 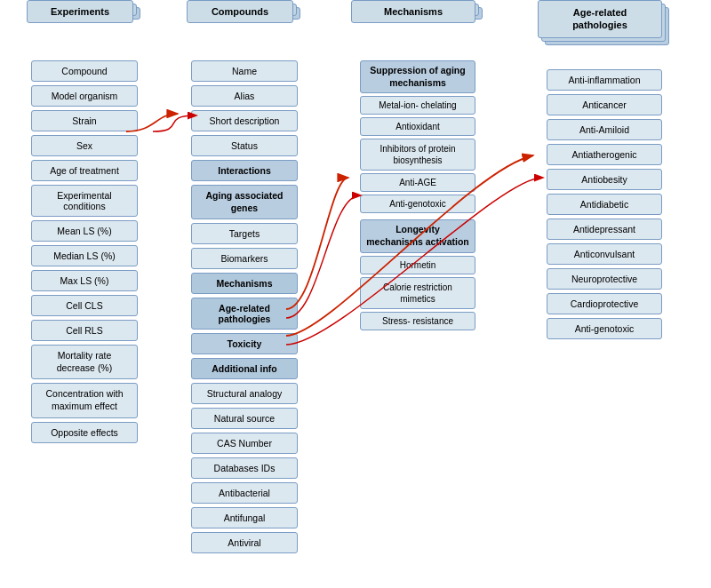 What do you see at coordinates (244, 96) in the screenshot?
I see `comp-alias: Alias` at bounding box center [244, 96].